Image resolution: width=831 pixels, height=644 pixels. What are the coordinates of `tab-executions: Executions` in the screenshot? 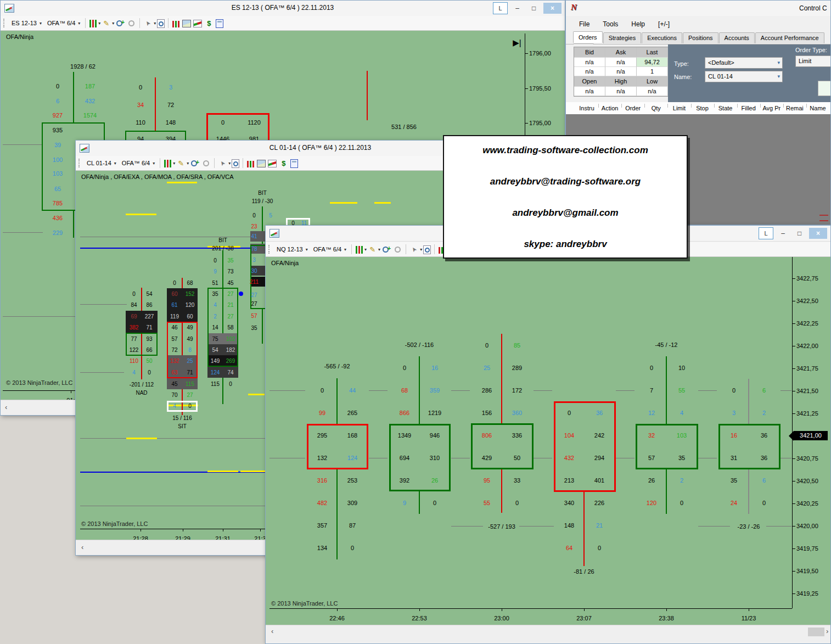 It's located at (662, 38).